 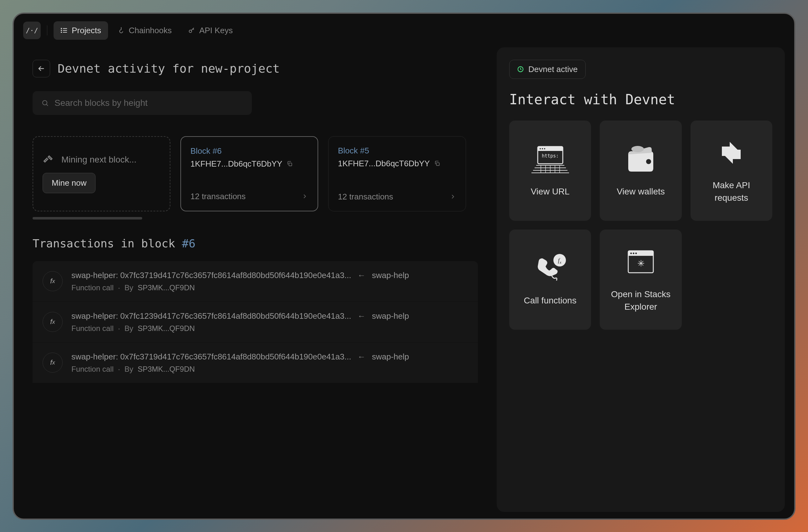 What do you see at coordinates (547, 69) in the screenshot?
I see `devnet-status-pill: Devnet active` at bounding box center [547, 69].